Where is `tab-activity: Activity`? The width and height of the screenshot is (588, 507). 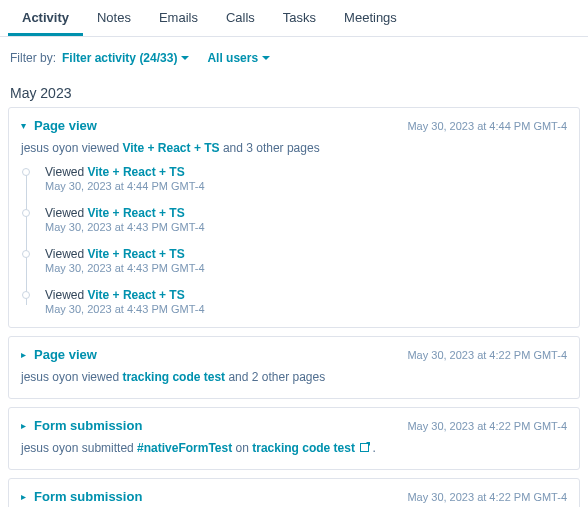 tab-activity: Activity is located at coordinates (46, 18).